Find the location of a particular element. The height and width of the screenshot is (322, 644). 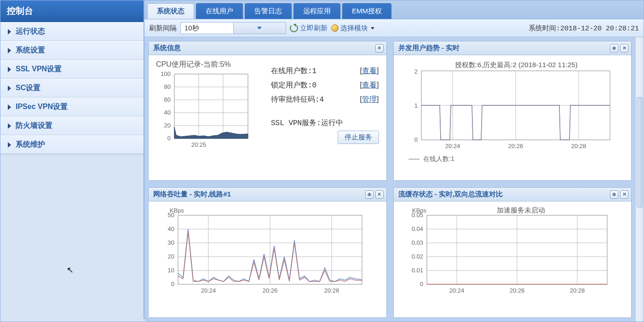

refresh-icon is located at coordinates (294, 28).